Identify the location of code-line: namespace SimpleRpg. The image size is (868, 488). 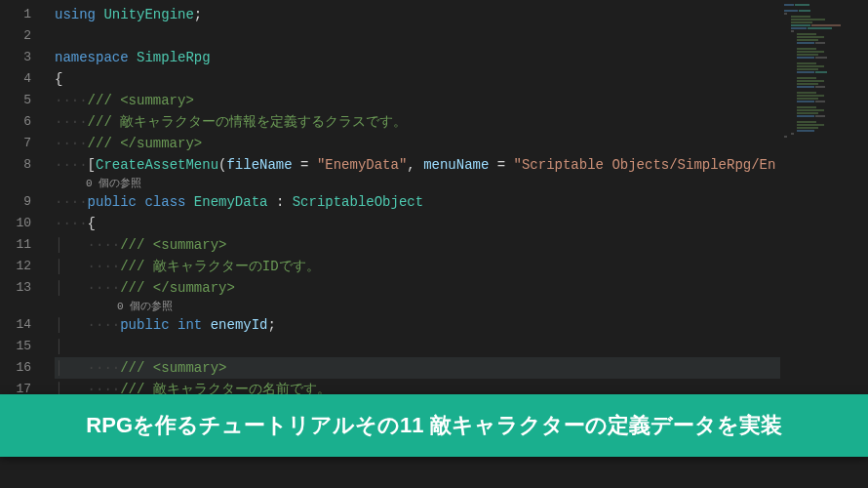
(461, 58).